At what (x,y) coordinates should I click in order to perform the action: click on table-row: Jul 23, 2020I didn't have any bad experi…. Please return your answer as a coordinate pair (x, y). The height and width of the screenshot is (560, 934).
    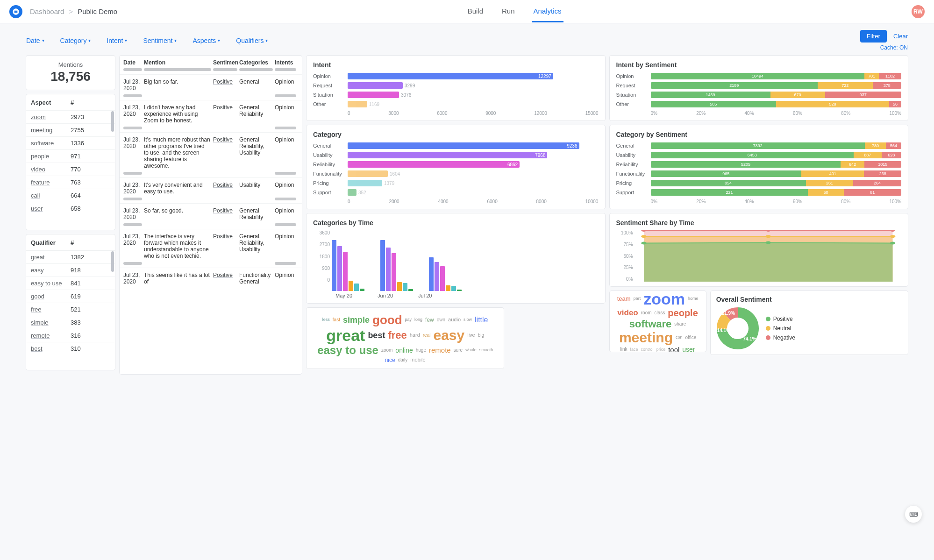
    Looking at the image, I should click on (211, 113).